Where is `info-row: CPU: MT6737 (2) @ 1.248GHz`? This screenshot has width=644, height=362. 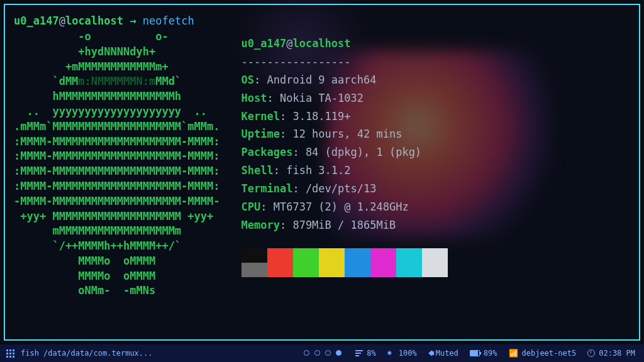 info-row: CPU: MT6737 (2) @ 1.248GHz is located at coordinates (345, 207).